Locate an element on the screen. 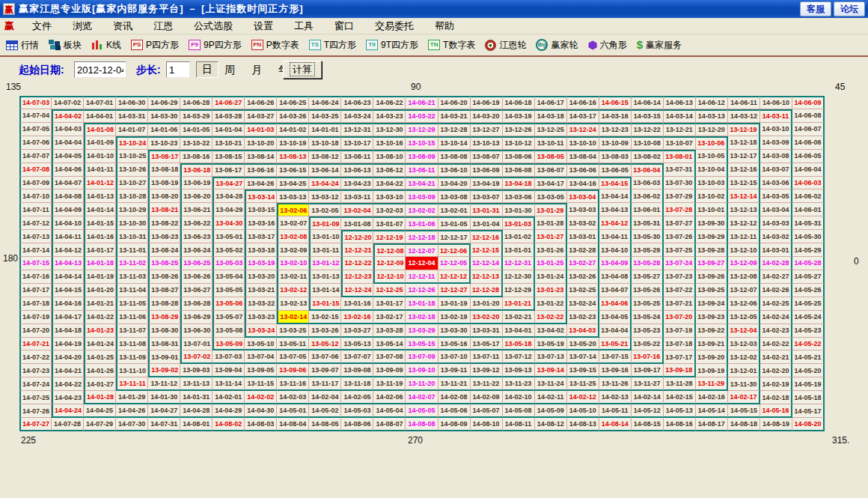  grid-cell: 14-05-02 is located at coordinates (325, 411).